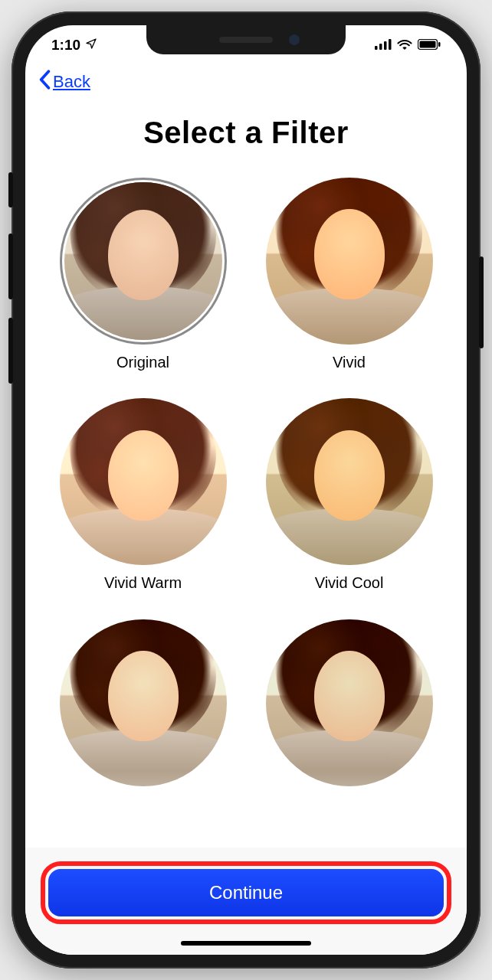 The width and height of the screenshot is (492, 980). Describe the element at coordinates (246, 901) in the screenshot. I see `bottom-bar: Continue` at that location.